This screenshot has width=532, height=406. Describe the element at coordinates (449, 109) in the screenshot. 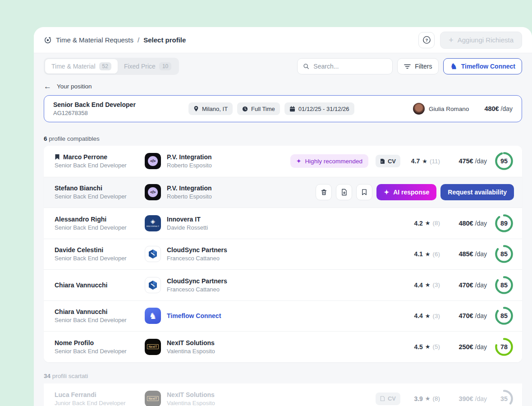

I see `manager-name: Giulia Romano` at that location.